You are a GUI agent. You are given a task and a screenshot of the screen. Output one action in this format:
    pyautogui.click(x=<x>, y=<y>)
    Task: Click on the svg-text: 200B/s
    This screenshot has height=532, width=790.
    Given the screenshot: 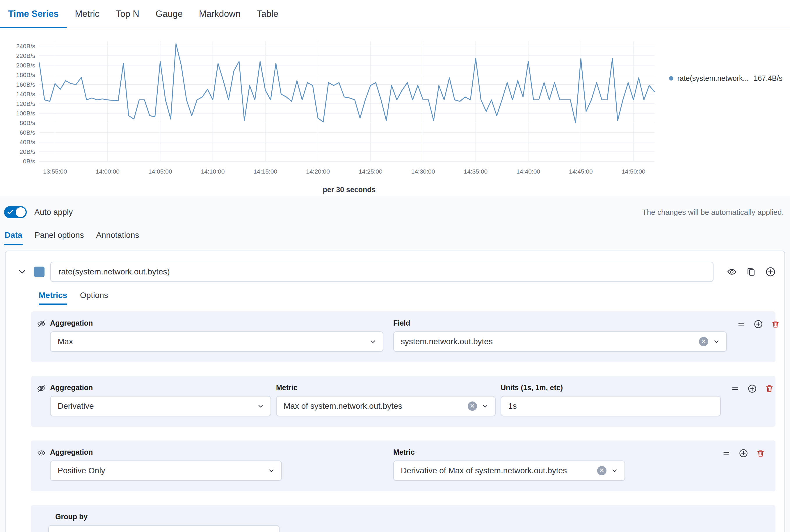 What is the action you would take?
    pyautogui.click(x=26, y=65)
    